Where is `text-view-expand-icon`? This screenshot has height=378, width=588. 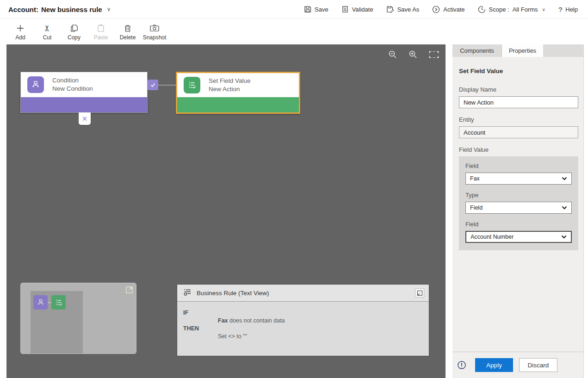 text-view-expand-icon is located at coordinates (420, 293).